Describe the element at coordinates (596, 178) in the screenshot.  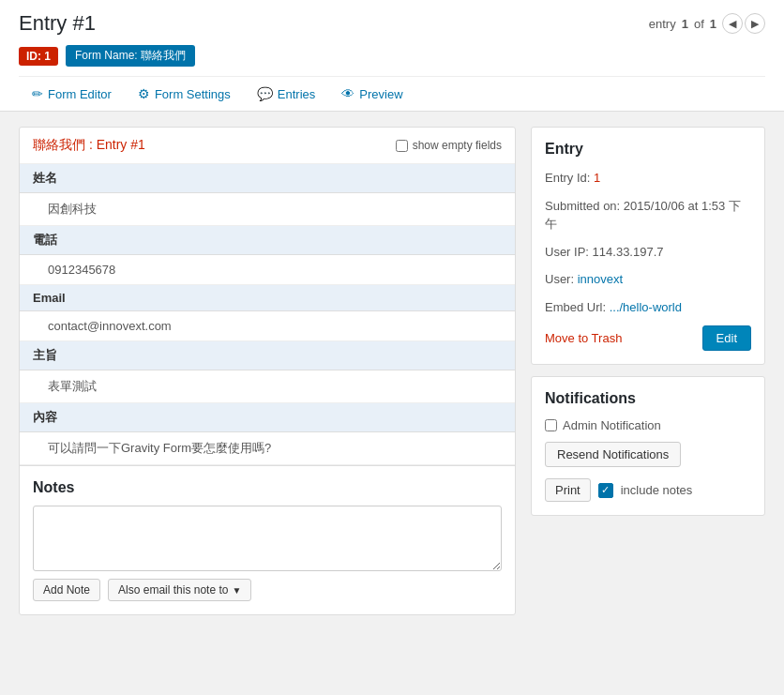
I see `entry-id-value: 1` at that location.